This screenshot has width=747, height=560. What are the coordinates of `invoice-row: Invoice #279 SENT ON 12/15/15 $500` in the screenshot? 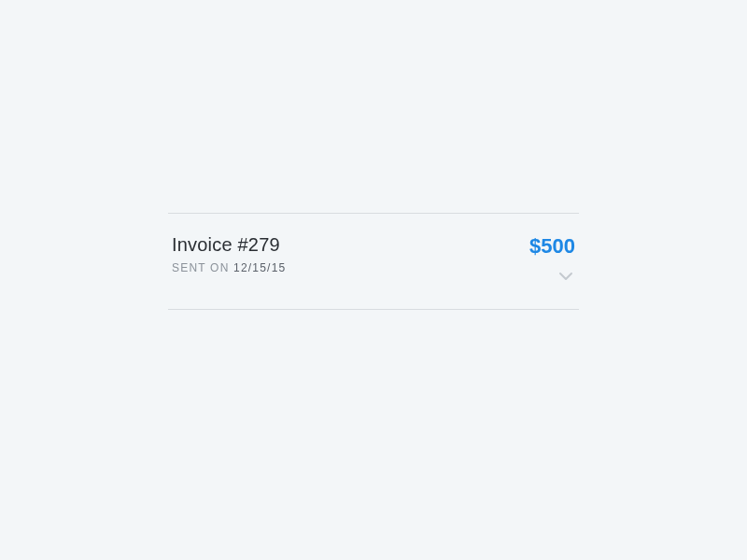 It's located at (374, 261).